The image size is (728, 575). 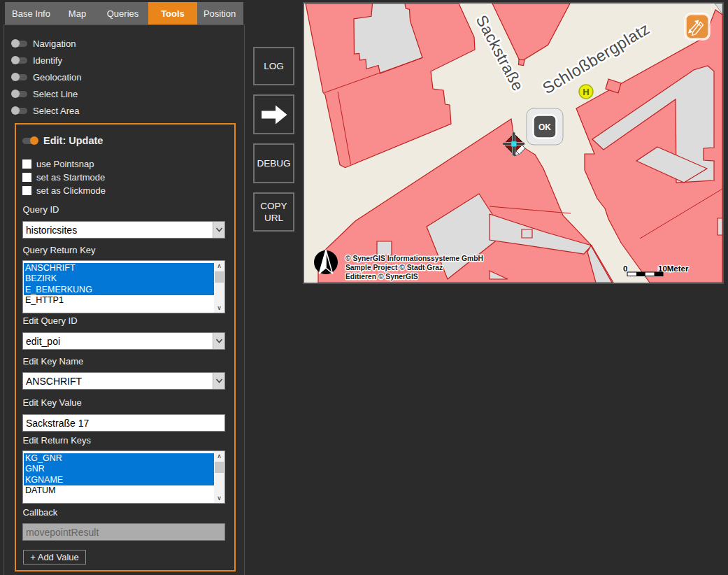 What do you see at coordinates (586, 92) in the screenshot?
I see `svg-text: H` at bounding box center [586, 92].